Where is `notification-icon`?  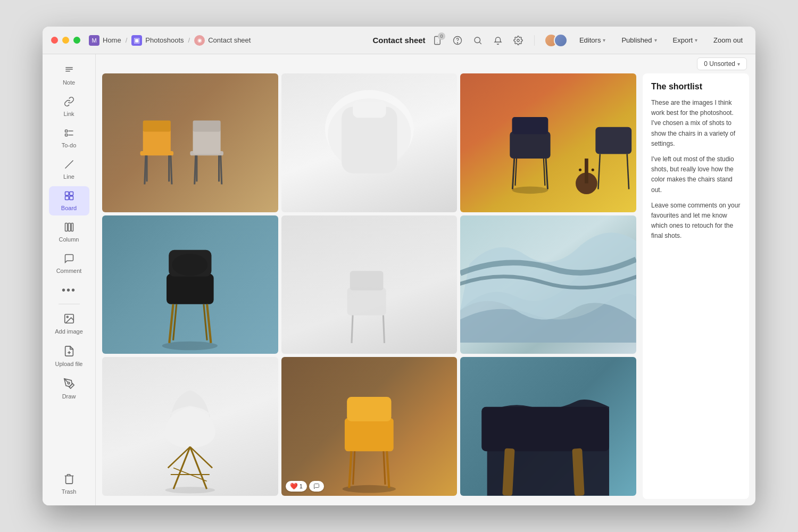 notification-icon is located at coordinates (498, 40).